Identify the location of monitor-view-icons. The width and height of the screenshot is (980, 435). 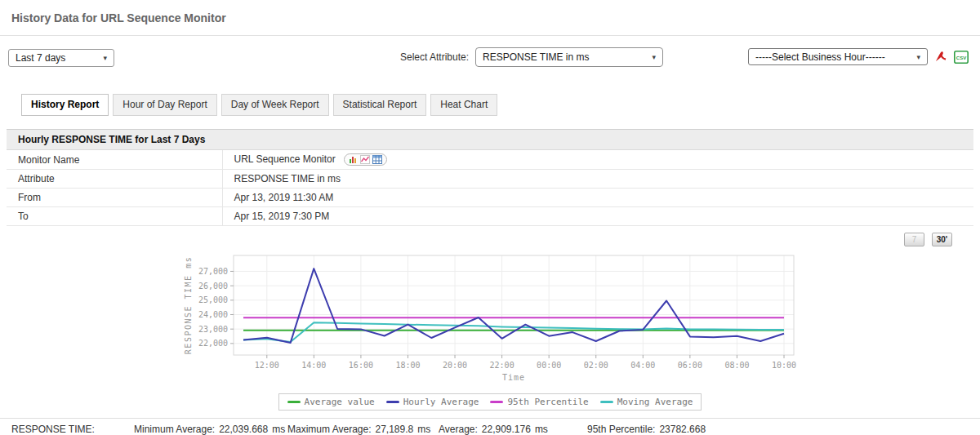
(366, 160).